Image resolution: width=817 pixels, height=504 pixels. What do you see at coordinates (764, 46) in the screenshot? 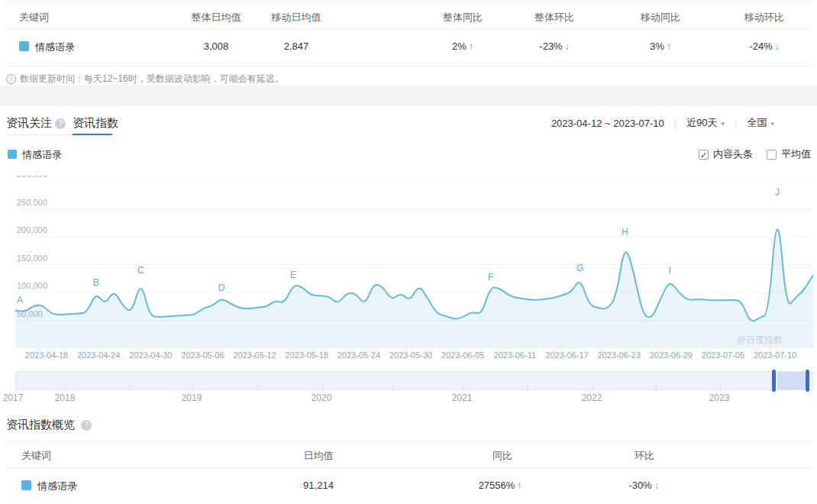
I see `mobile-mom-value: -24%↓` at bounding box center [764, 46].